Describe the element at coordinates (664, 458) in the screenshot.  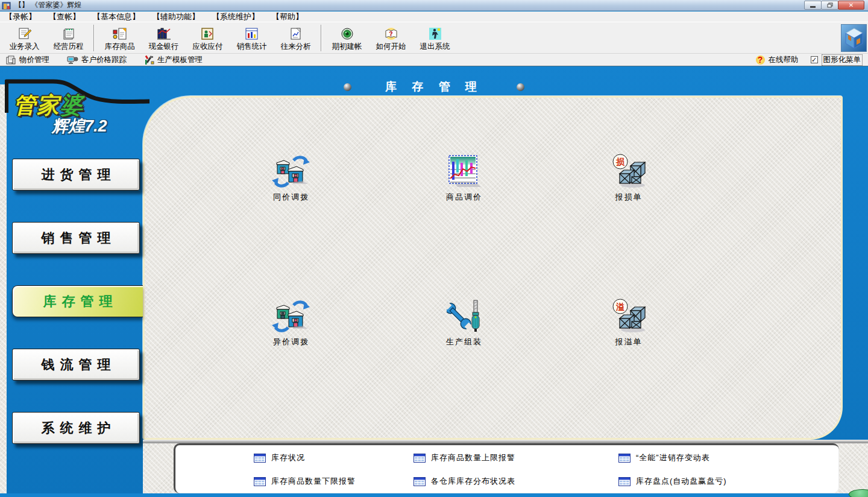
I see `report-omnipotent-change-table: “全能”进销存变动表` at that location.